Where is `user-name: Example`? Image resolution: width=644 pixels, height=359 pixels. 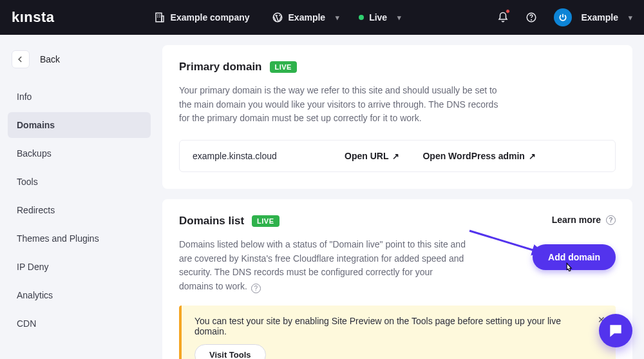
user-name: Example is located at coordinates (600, 17).